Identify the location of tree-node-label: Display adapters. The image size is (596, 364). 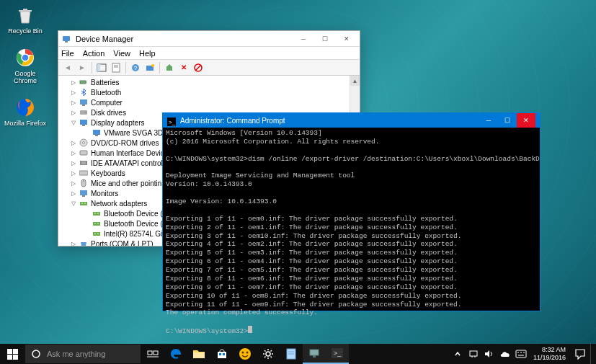
(117, 123).